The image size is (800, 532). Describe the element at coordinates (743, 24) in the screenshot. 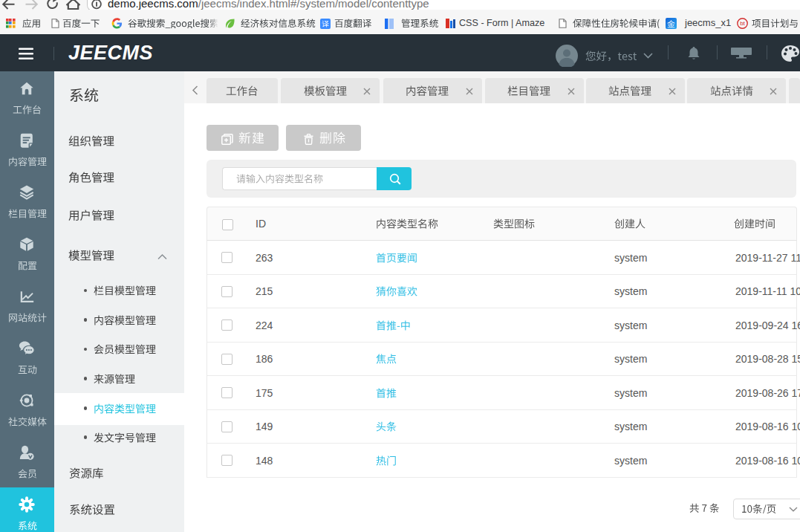

I see `svg-text: bt` at that location.